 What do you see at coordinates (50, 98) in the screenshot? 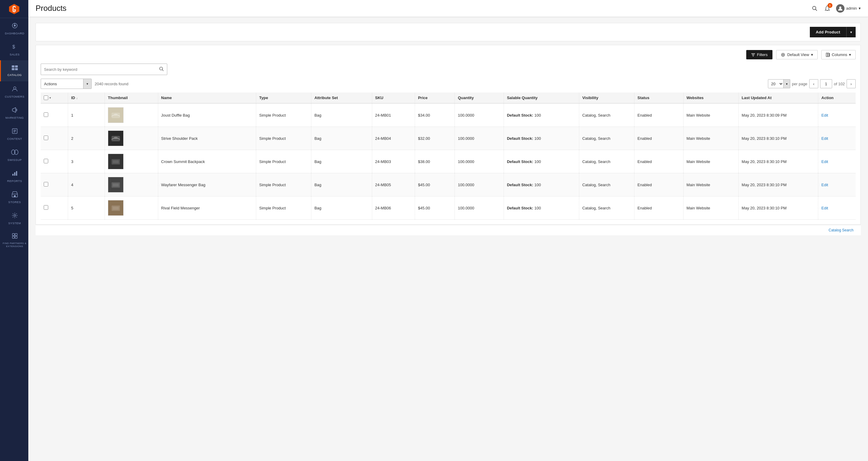
I see `select-all-dropdown-button: ▾` at bounding box center [50, 98].